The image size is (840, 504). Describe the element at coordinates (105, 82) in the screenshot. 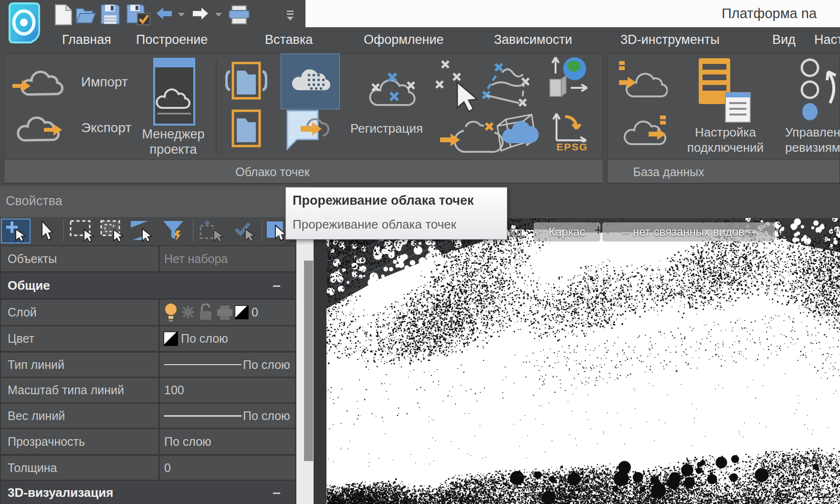

I see `import-label: Импорт` at that location.